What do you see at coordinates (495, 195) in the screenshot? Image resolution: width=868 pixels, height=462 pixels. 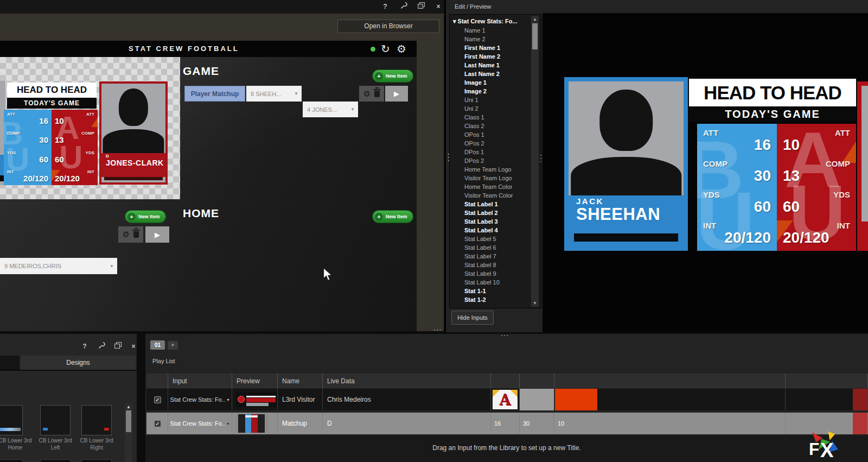 I see `tree-field-visitor-team-color: Visitor Team Color` at bounding box center [495, 195].